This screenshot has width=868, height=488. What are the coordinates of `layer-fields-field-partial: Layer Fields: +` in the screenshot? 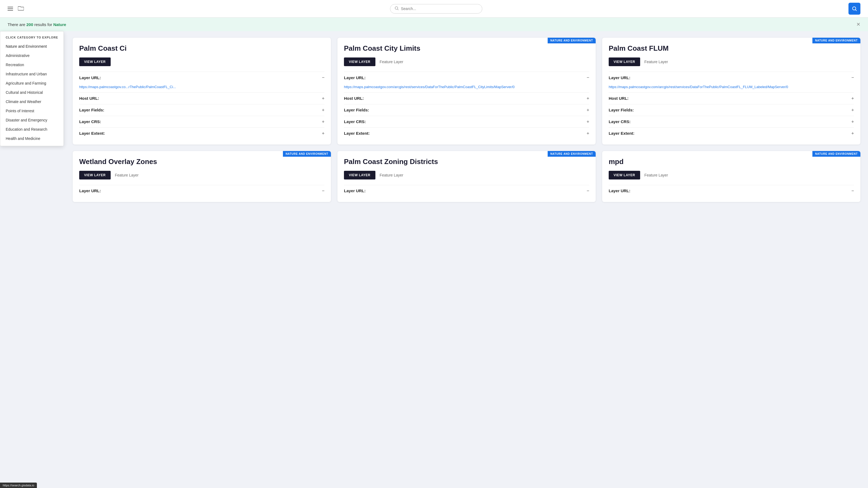 It's located at (202, 110).